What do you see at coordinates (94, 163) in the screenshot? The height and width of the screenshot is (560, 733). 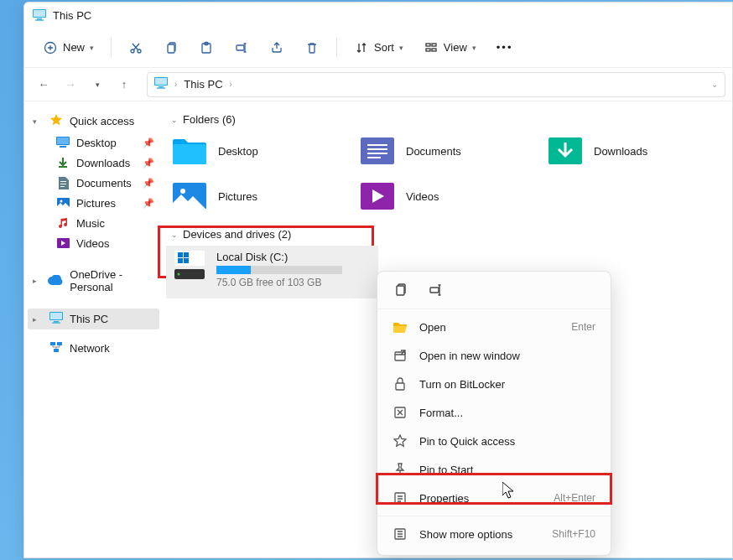 I see `sidebar-item-downloads: Downloads 📌` at bounding box center [94, 163].